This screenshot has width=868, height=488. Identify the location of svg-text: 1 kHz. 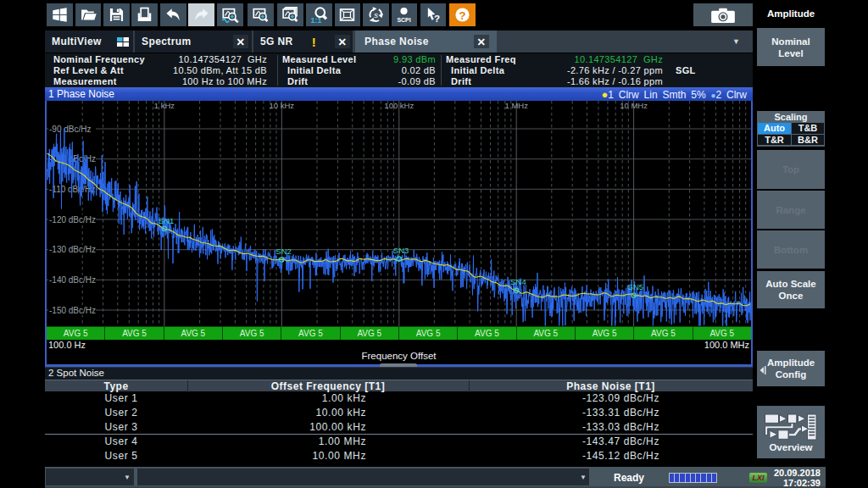
(164, 105).